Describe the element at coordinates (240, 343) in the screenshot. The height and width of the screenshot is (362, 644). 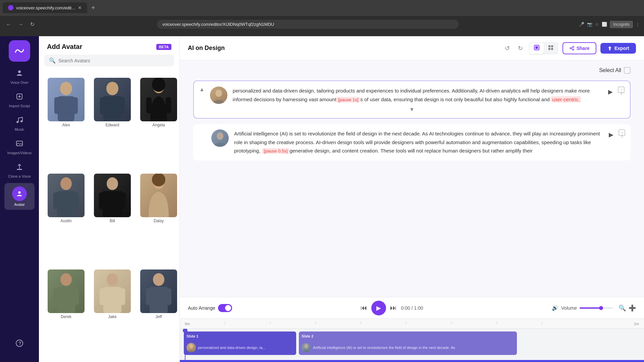
I see `timeline-track-1: Slide 1 personalized and data-driven des…` at that location.